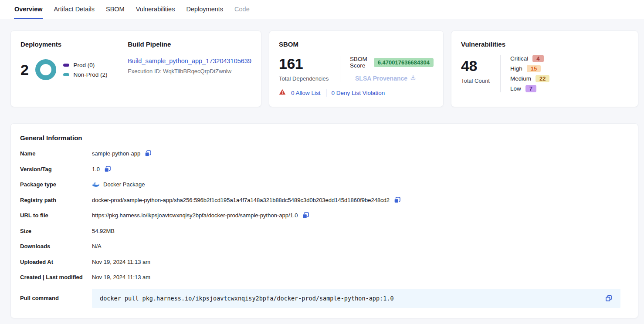  Describe the element at coordinates (190, 44) in the screenshot. I see `build-pipeline-title: Build Pipeline` at that location.